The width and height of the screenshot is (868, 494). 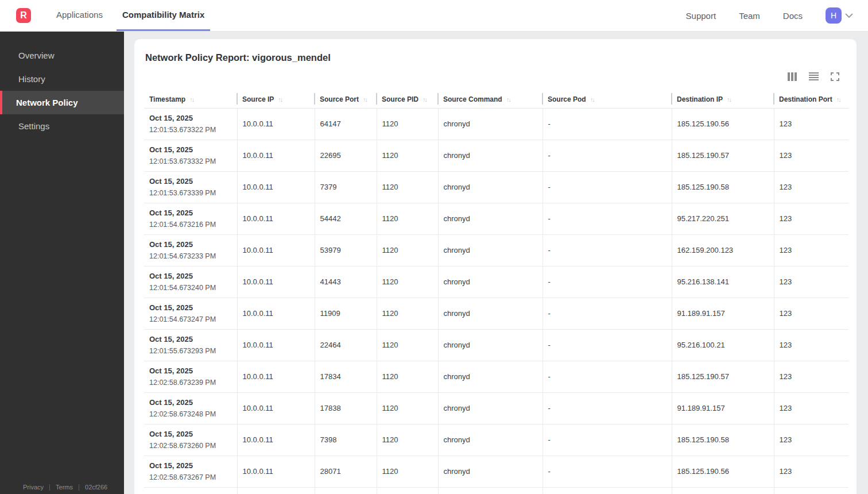 What do you see at coordinates (607, 99) in the screenshot?
I see `column-header-source-pod: Source Pod↑↓` at bounding box center [607, 99].